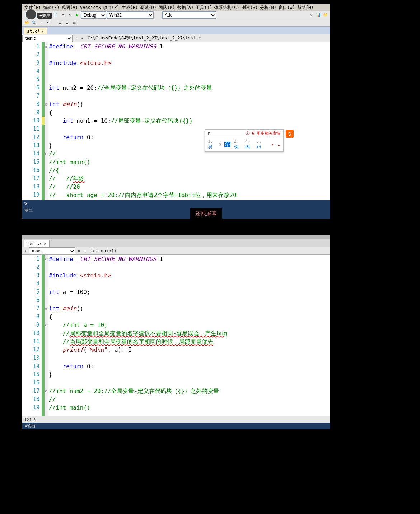 Image resolution: width=420 pixels, height=514 pixels. What do you see at coordinates (279, 144) in the screenshot?
I see `ime-next-icon: ⌄` at bounding box center [279, 144].